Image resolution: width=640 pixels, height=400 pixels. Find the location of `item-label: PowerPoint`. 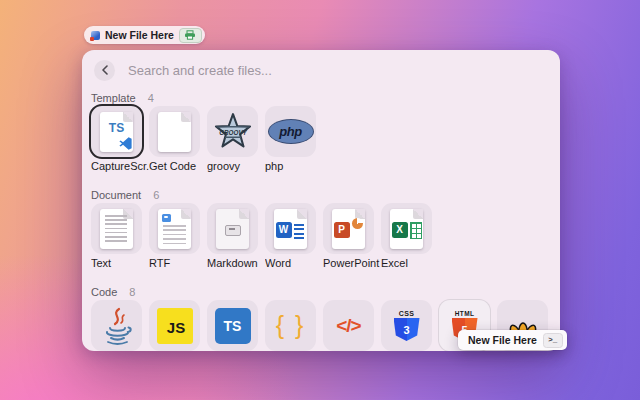

item-label: PowerPoint is located at coordinates (352, 263).